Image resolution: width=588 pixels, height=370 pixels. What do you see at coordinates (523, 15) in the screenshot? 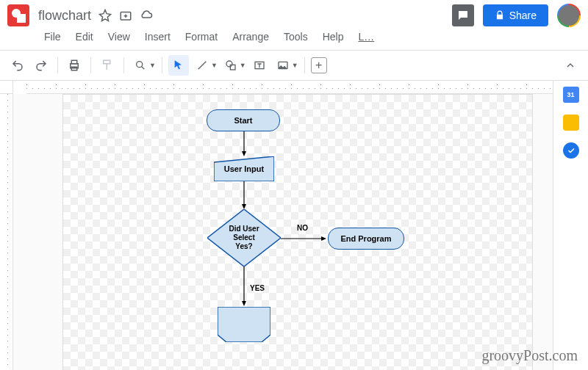
I see `share-button-label: Share` at bounding box center [523, 15].